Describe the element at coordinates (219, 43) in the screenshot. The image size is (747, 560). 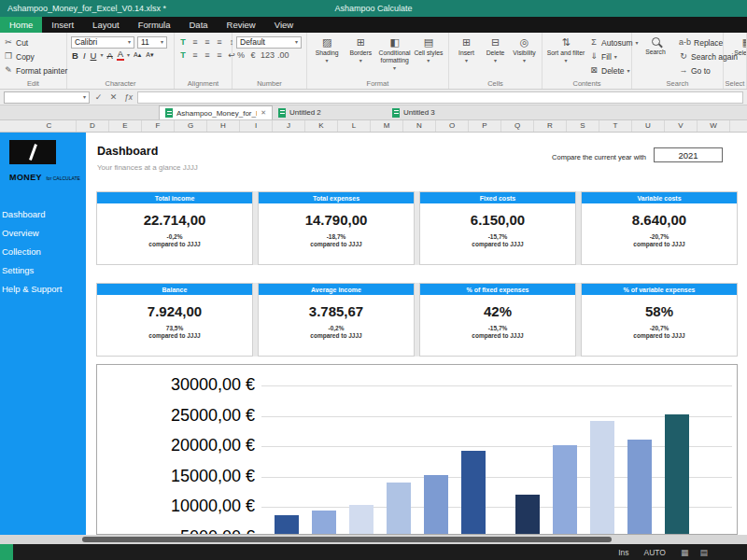
I see `align-bottom-icon: ≡` at that location.